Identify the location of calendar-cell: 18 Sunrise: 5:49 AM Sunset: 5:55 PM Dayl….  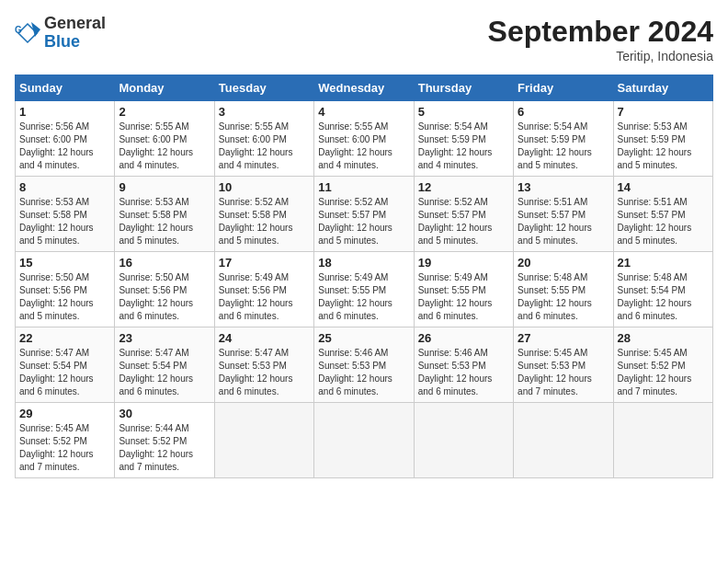
(364, 290).